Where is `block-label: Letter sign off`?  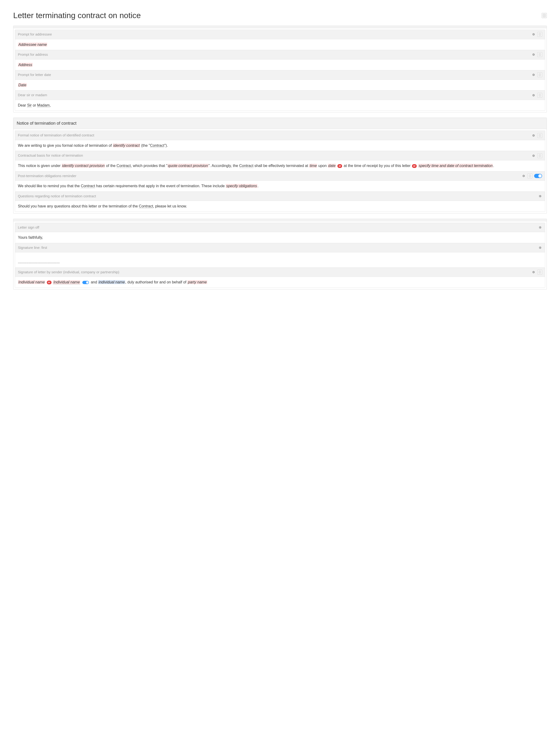 block-label: Letter sign off is located at coordinates (29, 228).